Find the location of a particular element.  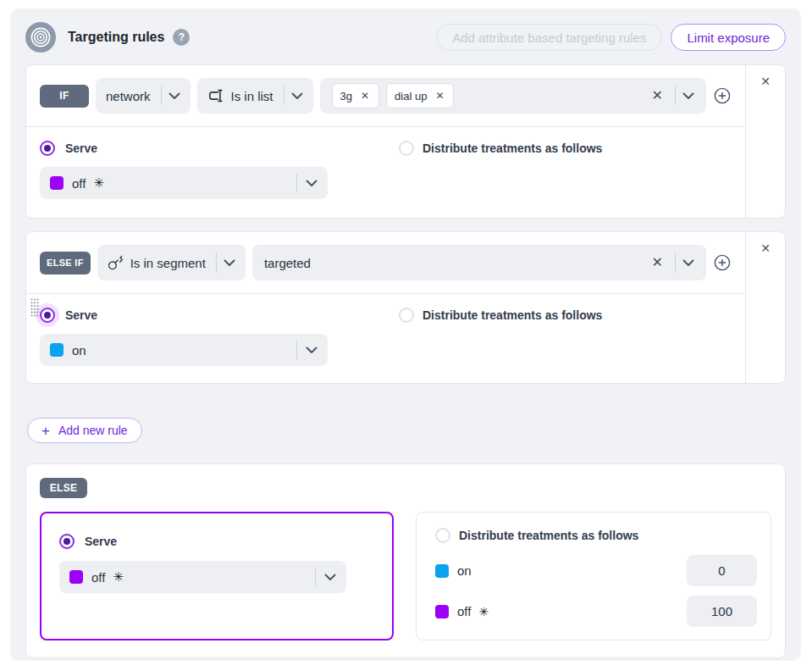

matcher-select-value: Is in list is located at coordinates (252, 97).